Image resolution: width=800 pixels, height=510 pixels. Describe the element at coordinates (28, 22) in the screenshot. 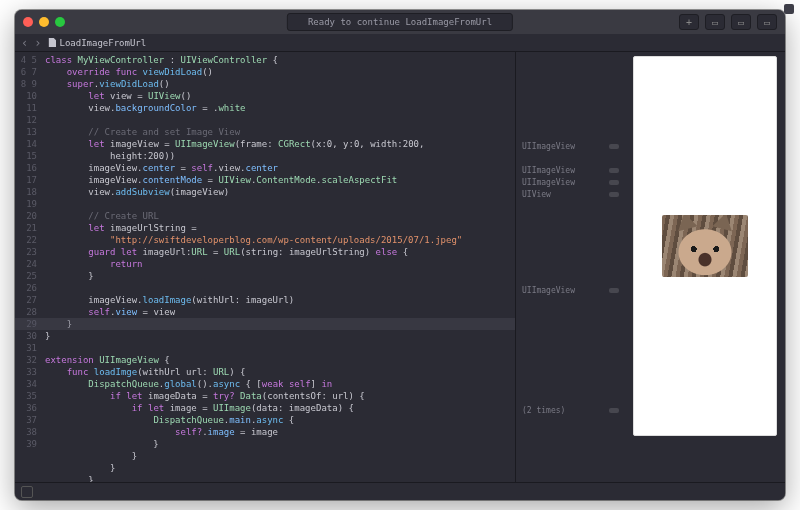

I see `close-icon` at that location.